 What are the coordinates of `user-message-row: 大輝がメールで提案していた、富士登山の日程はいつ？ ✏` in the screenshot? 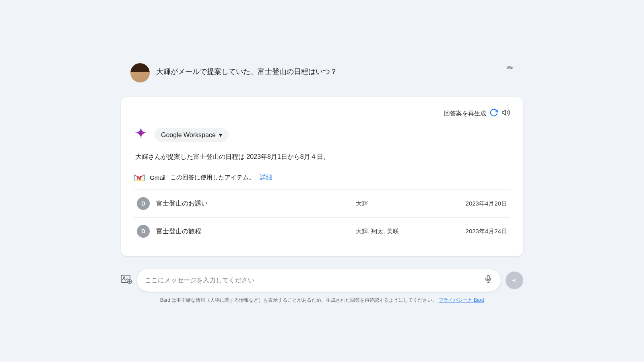 It's located at (322, 73).